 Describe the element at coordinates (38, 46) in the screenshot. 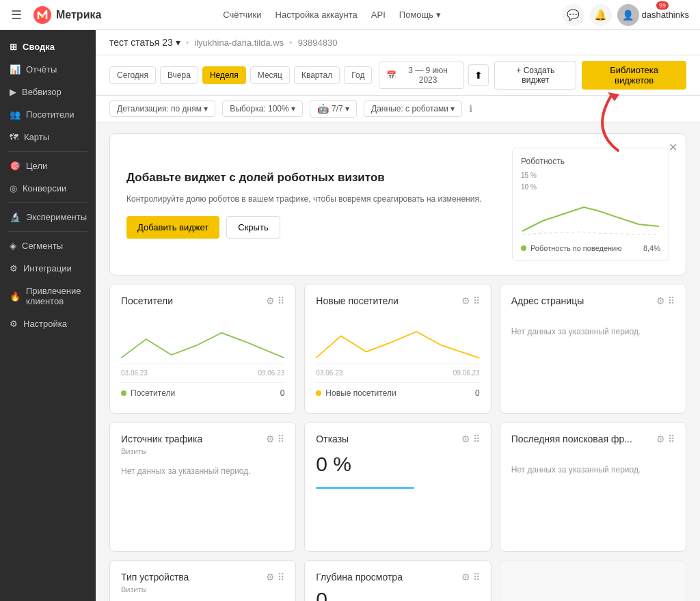

I see `sidebar-item-label: Сводка` at that location.